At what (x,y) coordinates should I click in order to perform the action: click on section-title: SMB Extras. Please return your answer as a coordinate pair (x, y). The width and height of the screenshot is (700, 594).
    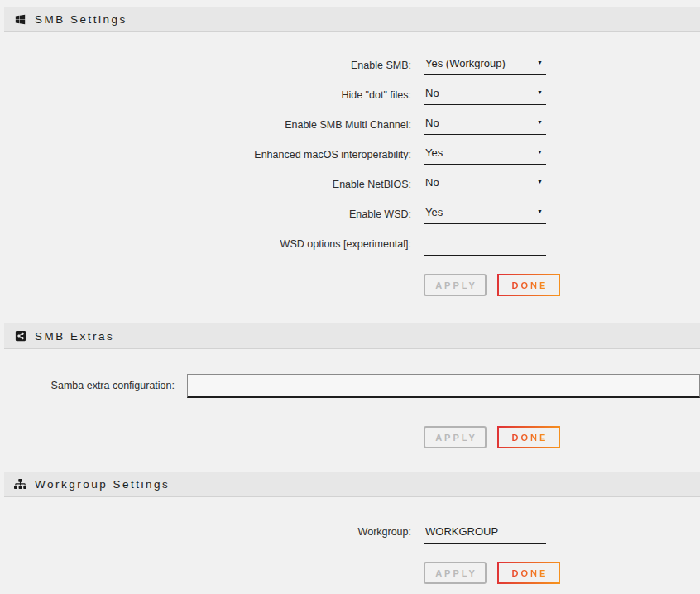
    Looking at the image, I should click on (74, 336).